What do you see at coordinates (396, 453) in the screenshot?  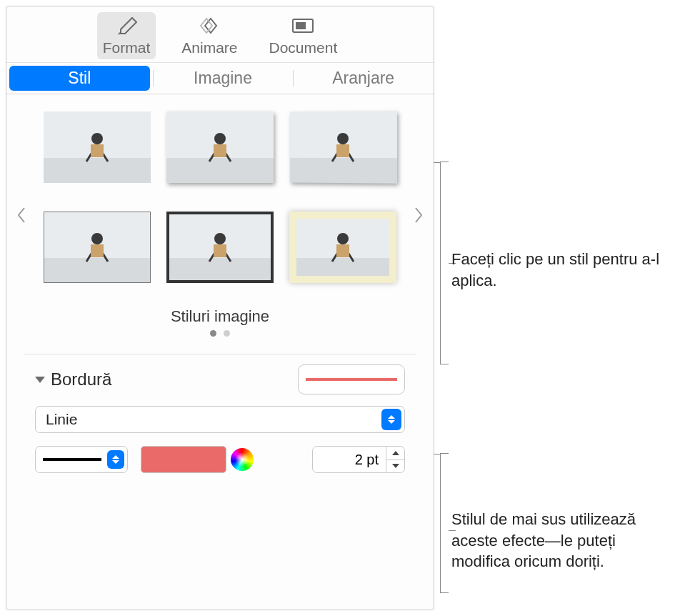 I see `stepper-up` at bounding box center [396, 453].